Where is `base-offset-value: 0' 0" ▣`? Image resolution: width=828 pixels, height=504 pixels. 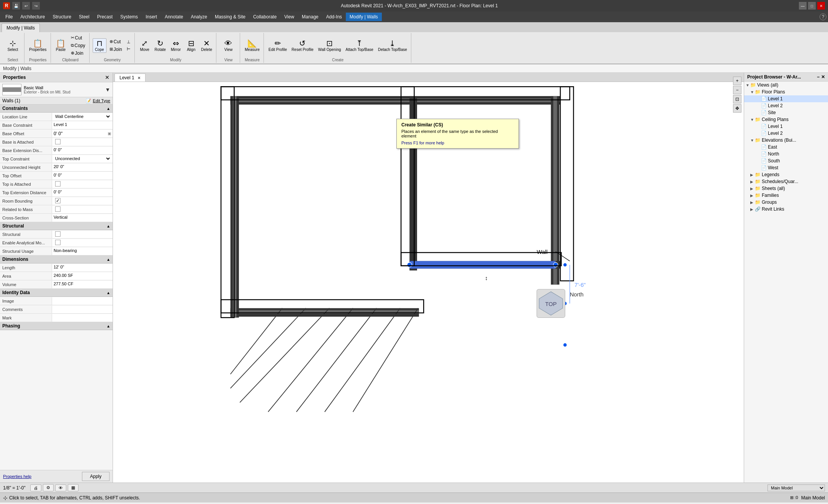
base-offset-value: 0' 0" ▣ is located at coordinates (82, 134).